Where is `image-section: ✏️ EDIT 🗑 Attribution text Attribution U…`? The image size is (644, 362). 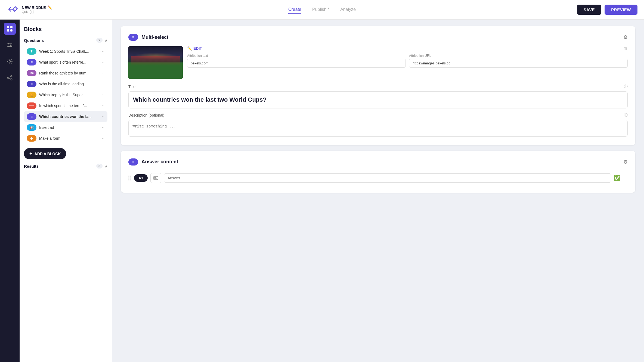
image-section: ✏️ EDIT 🗑 Attribution text Attribution U… is located at coordinates (378, 63).